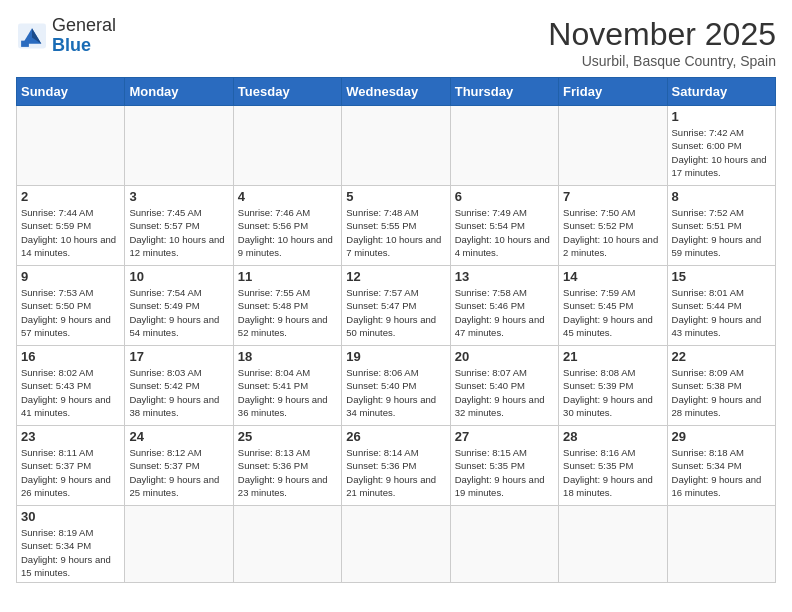 The height and width of the screenshot is (612, 792). Describe the element at coordinates (722, 392) in the screenshot. I see `day-info: Sunrise: 8:09 AM Sunset: 5:38 PM Dayligh…` at that location.